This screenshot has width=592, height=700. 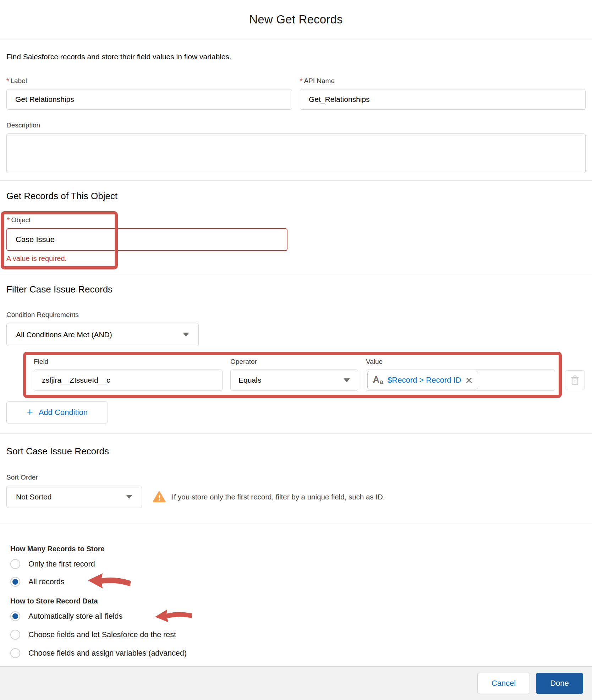 What do you see at coordinates (128, 374) in the screenshot?
I see `condition-field-group: Field zsfjira__ZIssueId__c` at bounding box center [128, 374].